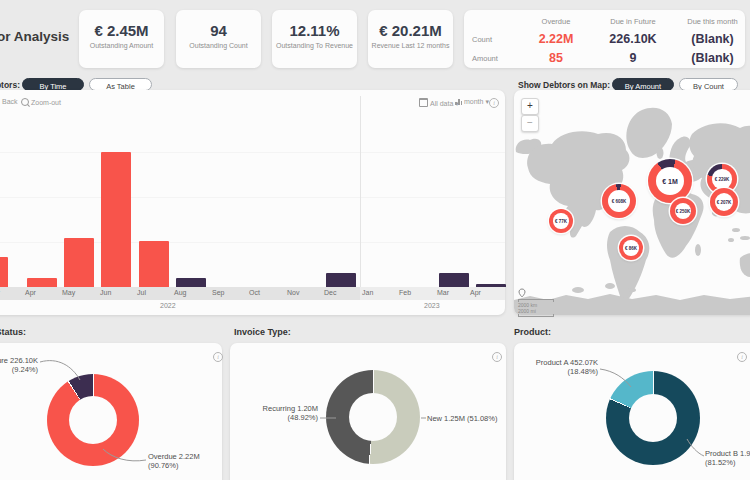 The image size is (750, 480). What do you see at coordinates (122, 46) in the screenshot?
I see `kpi-label: Outstanding Amount` at bounding box center [122, 46].